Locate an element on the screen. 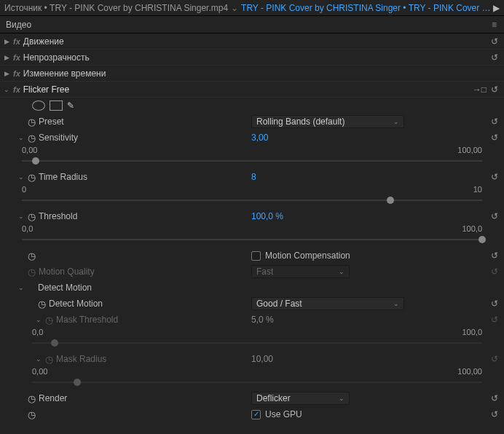 This screenshot has height=434, width=504. mask-rect-icon is located at coordinates (56, 106).